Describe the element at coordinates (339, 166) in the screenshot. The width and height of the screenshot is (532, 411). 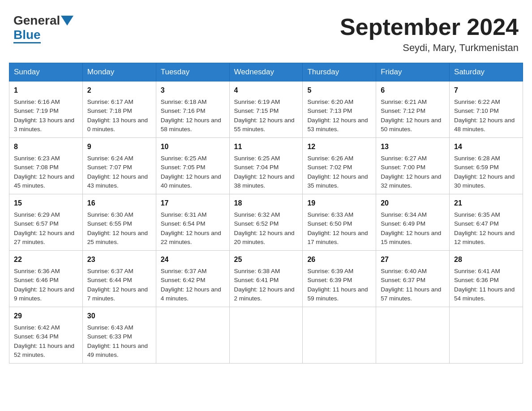
I see `calendar-cell: 12Sunrise: 6:26 AMSunset: 7:02 PMDayligh…` at that location.